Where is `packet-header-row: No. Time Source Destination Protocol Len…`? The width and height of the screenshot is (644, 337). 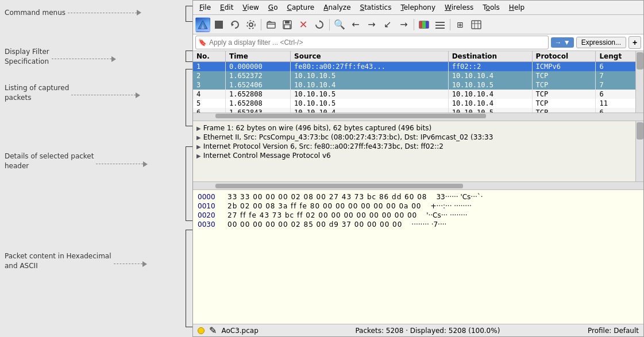 packet-header-row: No. Time Source Destination Protocol Len… is located at coordinates (418, 56).